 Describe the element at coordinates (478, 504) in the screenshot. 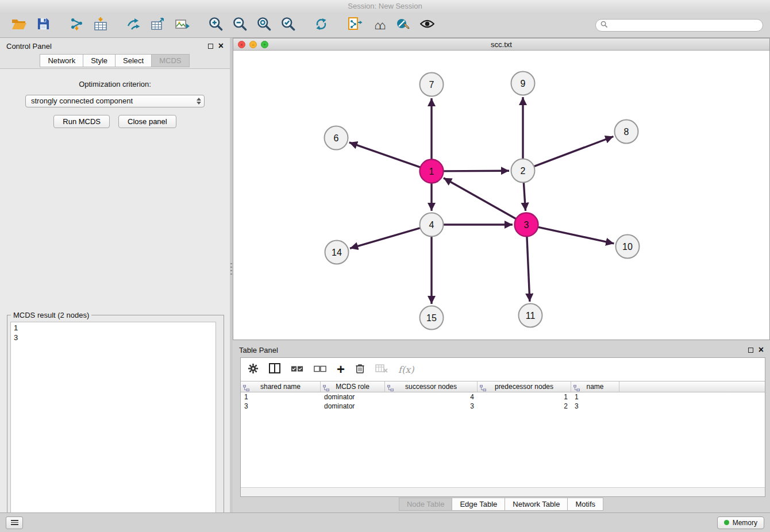

I see `tab-edge-table: Edge Table` at that location.